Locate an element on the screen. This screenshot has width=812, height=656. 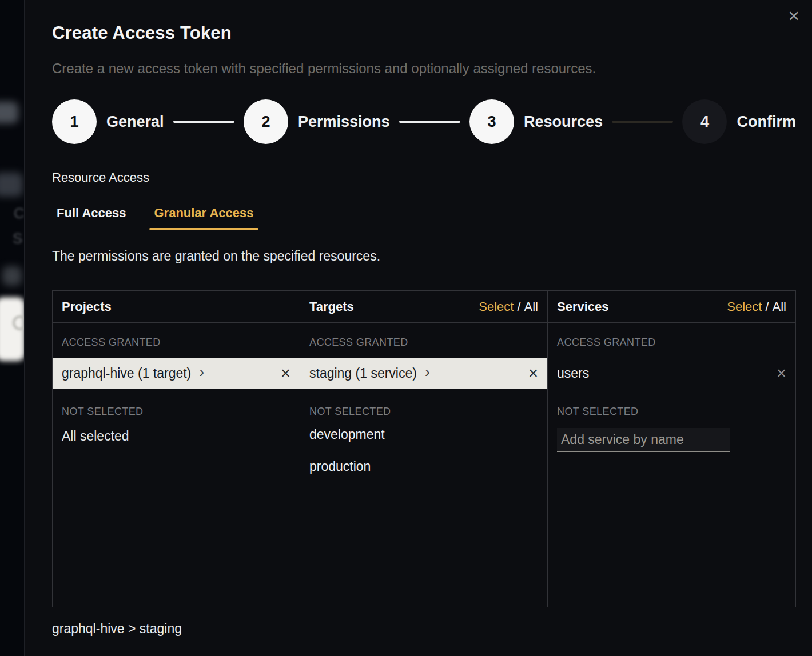
tab-full-access: Full Access is located at coordinates (91, 217).